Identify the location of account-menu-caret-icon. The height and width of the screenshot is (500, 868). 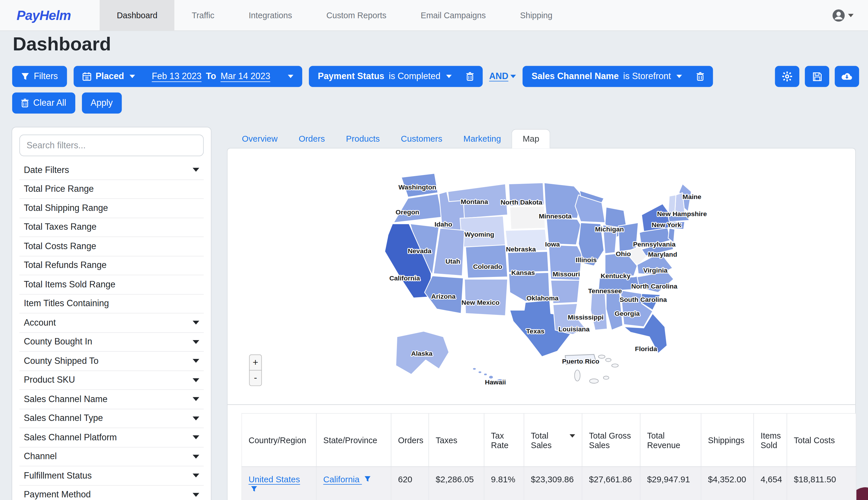
(851, 15).